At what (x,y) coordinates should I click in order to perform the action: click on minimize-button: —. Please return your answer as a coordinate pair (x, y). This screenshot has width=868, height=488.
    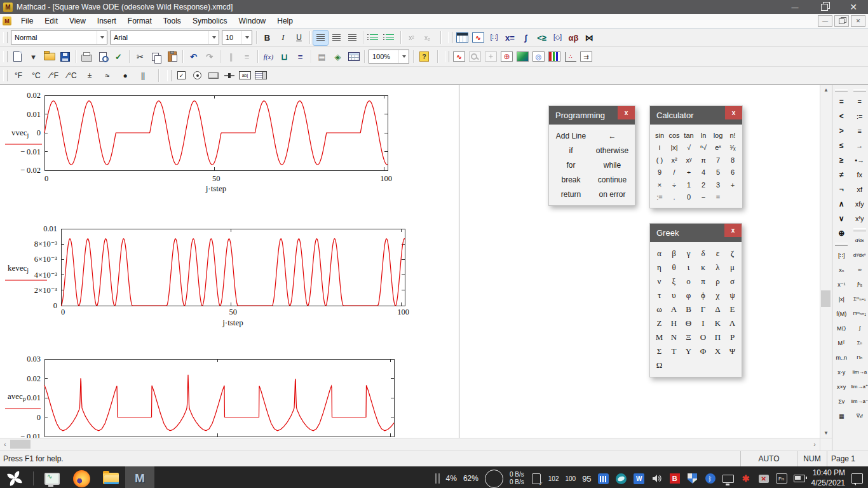
    Looking at the image, I should click on (795, 7).